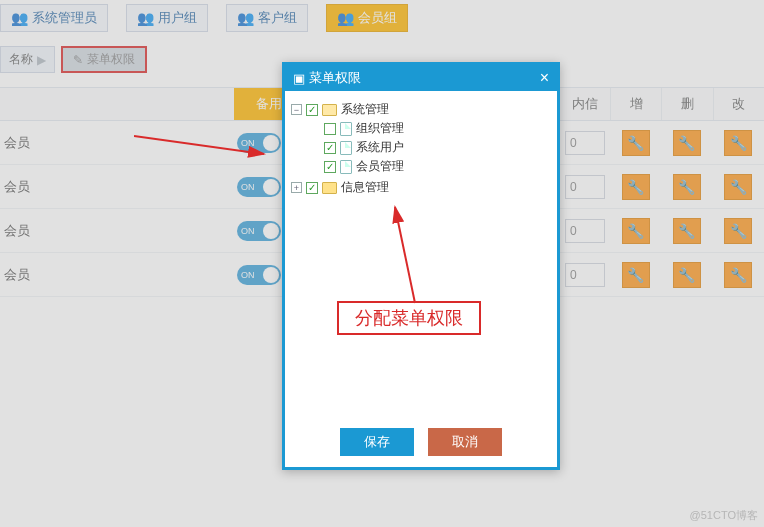 This screenshot has height=527, width=764. Describe the element at coordinates (330, 110) in the screenshot. I see `folder-open-icon` at that location.